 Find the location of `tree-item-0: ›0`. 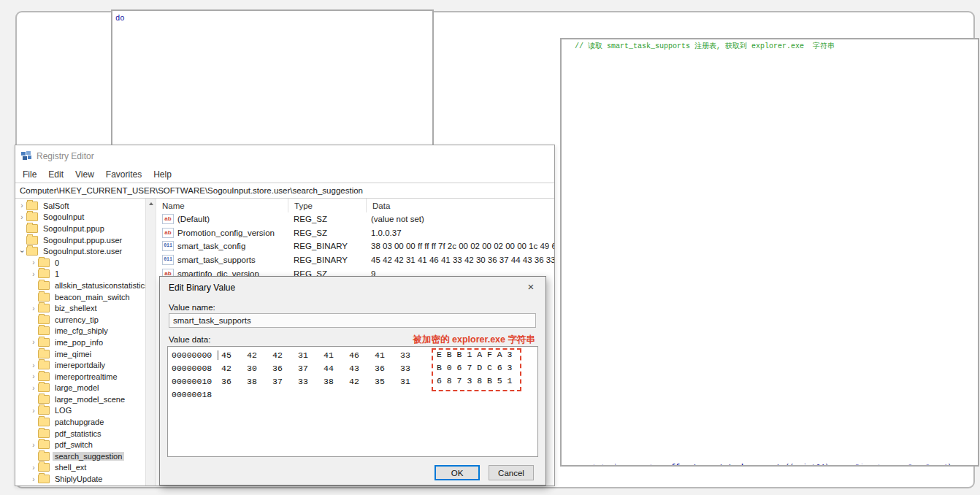

tree-item-0: ›0 is located at coordinates (85, 263).